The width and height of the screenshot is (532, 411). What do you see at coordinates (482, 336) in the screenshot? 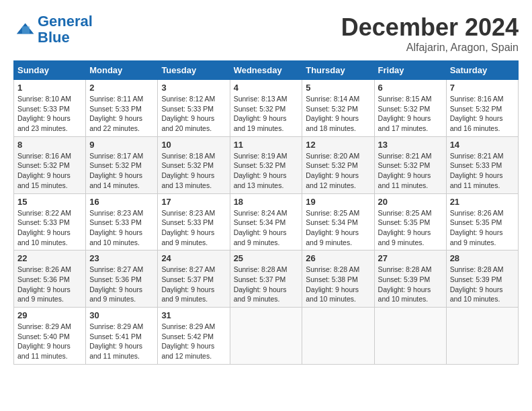
I see `calendar-cell` at bounding box center [482, 336].